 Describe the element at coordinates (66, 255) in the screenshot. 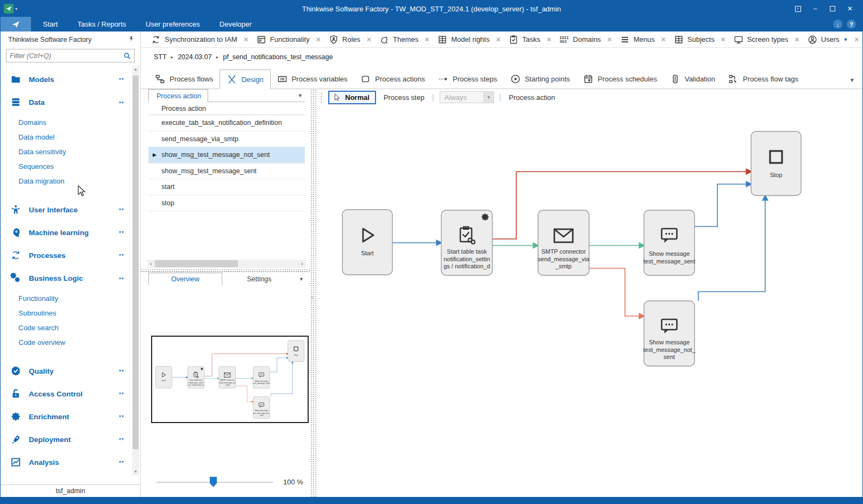

I see `sidebar-item-processes: Processes▼▼` at that location.